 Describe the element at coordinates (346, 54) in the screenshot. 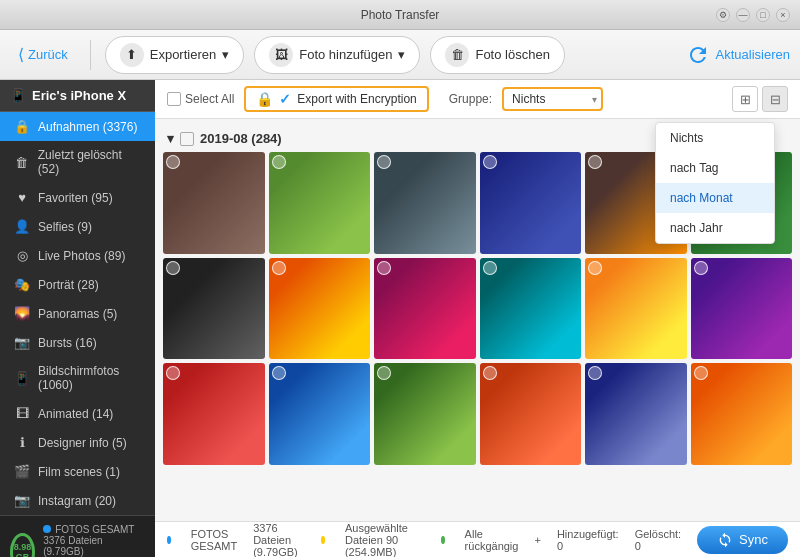

I see `add-photo-label: Foto hinzufügen` at that location.